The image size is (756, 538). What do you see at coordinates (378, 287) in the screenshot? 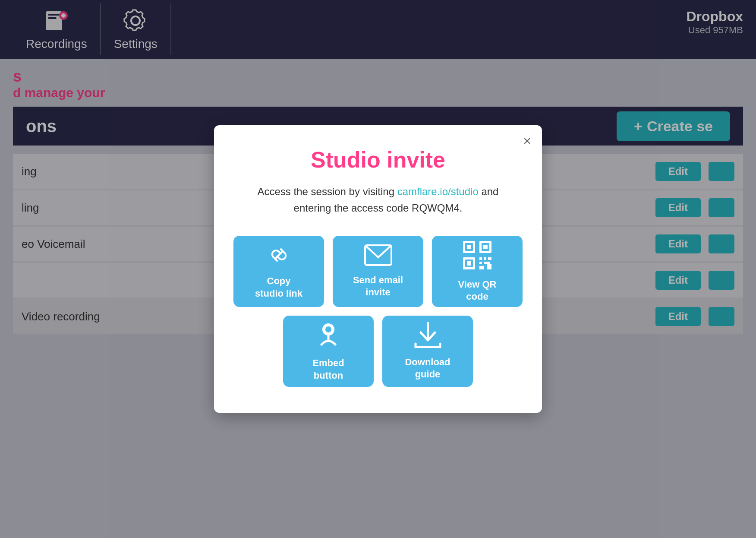
I see `send-email-invite-label: Send emailinvite` at bounding box center [378, 287].